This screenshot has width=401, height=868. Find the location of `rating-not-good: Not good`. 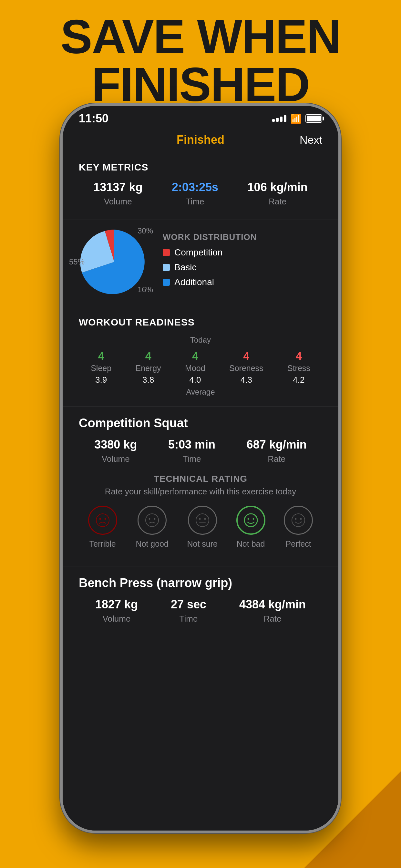

rating-not-good: Not good is located at coordinates (152, 527).